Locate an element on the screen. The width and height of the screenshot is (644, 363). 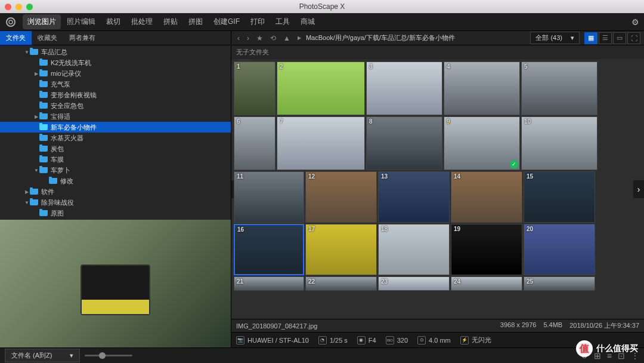
camera-meta: 📷 HUAWEI / STF-AL10 is located at coordinates (273, 340).